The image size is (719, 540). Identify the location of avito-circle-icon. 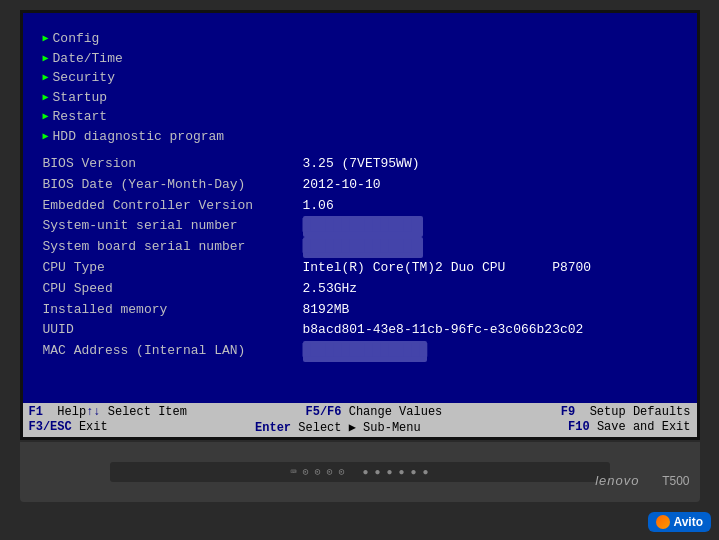
(663, 522).